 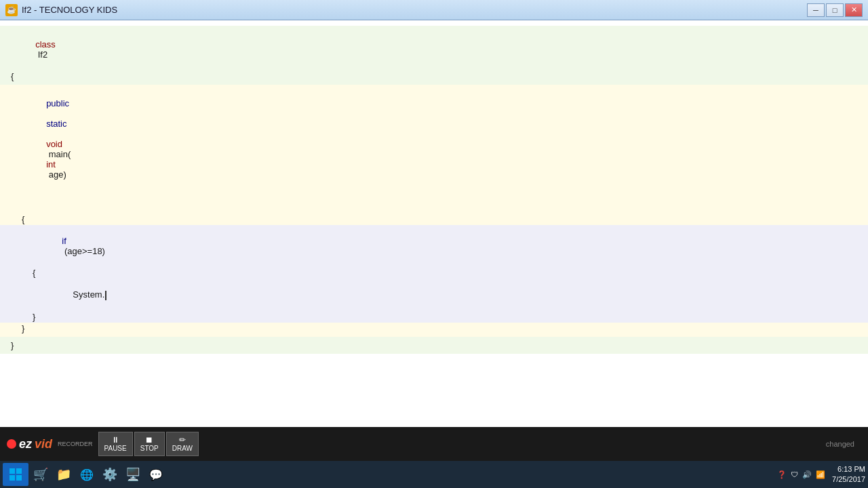 I want to click on keyword-if: if, so click(x=64, y=241).